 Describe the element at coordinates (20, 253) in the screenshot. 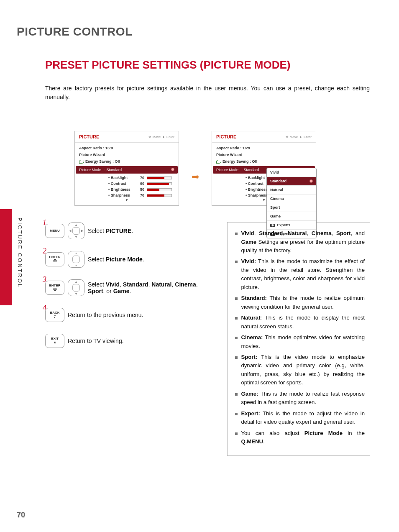

I see `side-label: PICTURE CONTROL` at that location.